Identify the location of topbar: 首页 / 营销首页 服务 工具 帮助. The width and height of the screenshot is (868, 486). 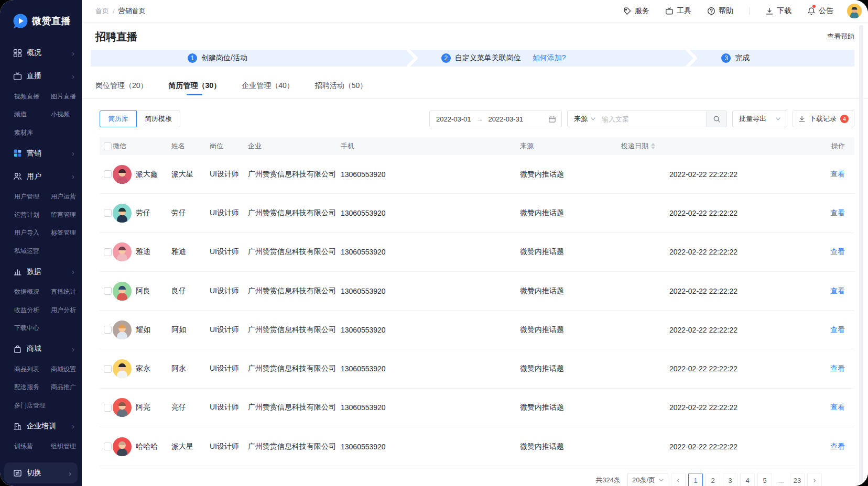
(475, 12).